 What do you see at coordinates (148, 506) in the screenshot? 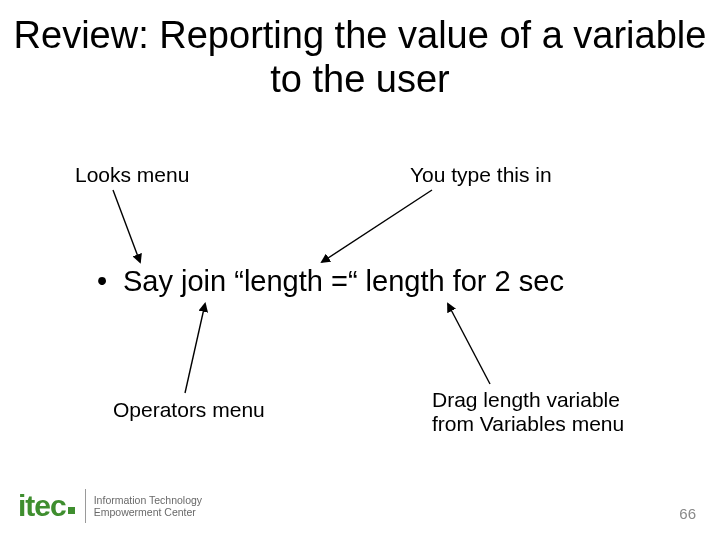
I see `logo-text: Information Technology Empowerment Cente…` at bounding box center [148, 506].